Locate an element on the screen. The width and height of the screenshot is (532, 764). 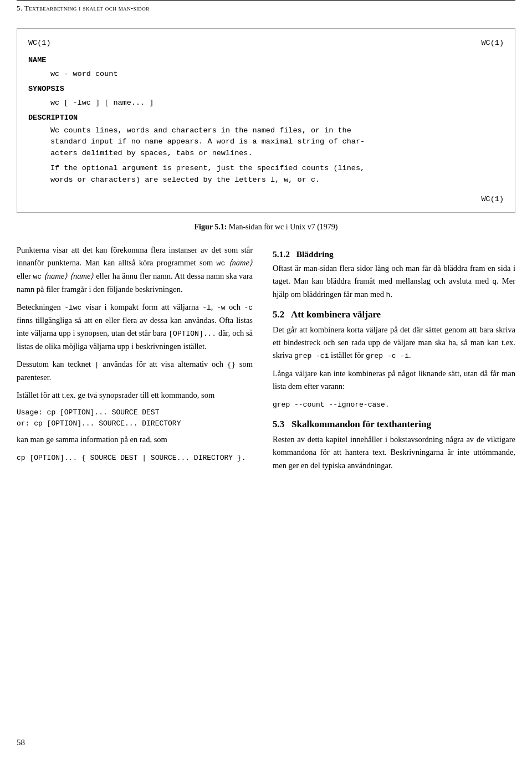
page-number-area: 58 is located at coordinates (21, 742).